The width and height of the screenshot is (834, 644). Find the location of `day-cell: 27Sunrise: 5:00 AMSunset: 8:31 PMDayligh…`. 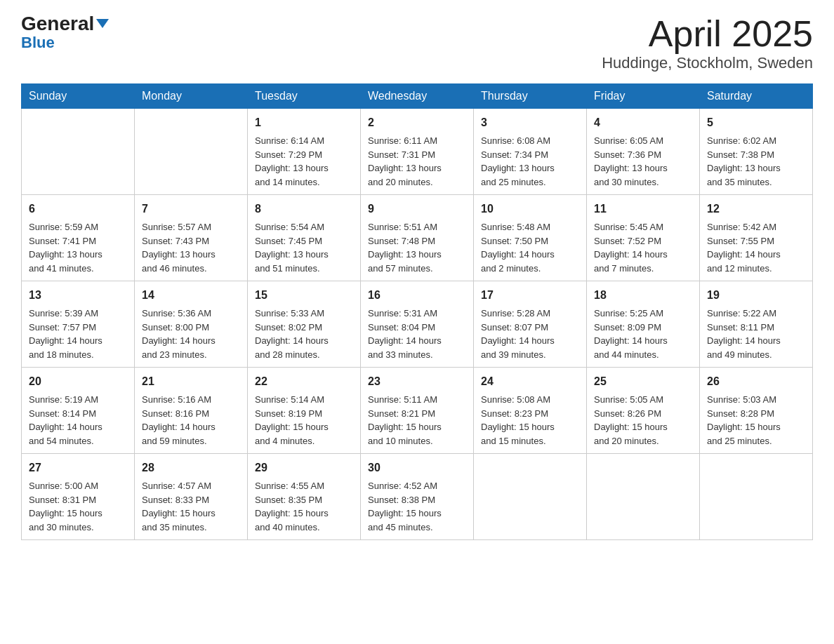

day-cell: 27Sunrise: 5:00 AMSunset: 8:31 PMDayligh… is located at coordinates (79, 497).